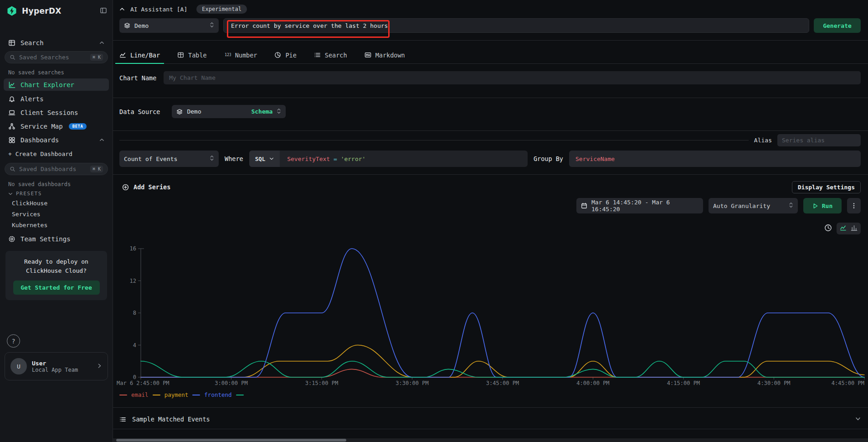 The height and width of the screenshot is (442, 868). I want to click on laptop-icon, so click(12, 113).